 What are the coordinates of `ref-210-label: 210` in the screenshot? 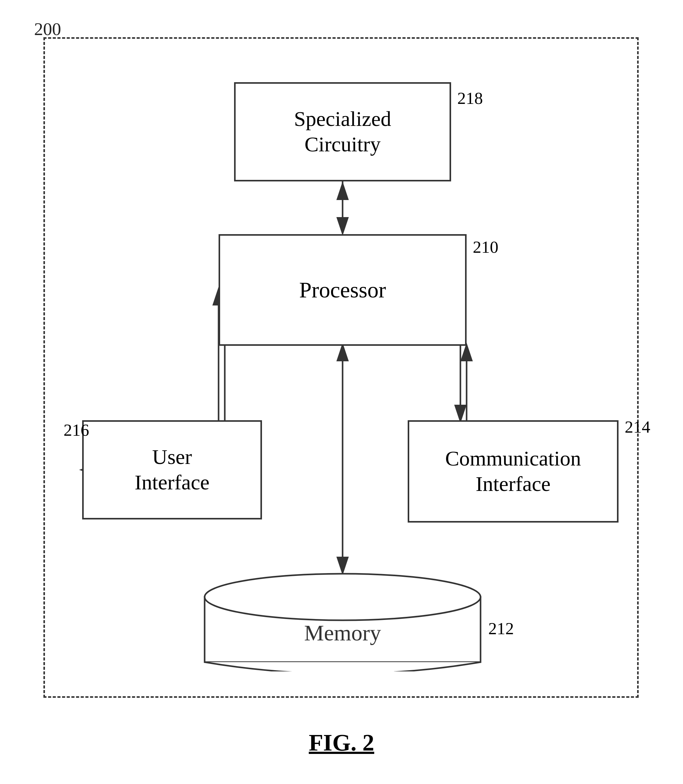 It's located at (486, 247).